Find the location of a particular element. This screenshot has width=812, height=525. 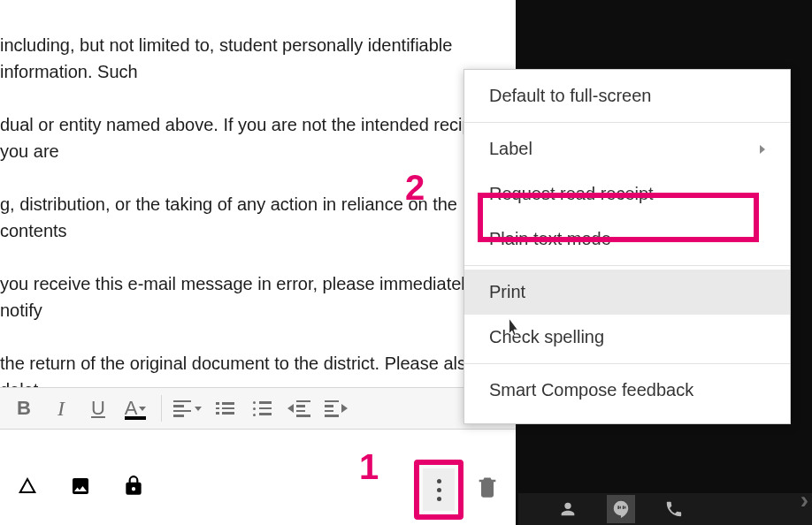

annotation-step-2: 2 is located at coordinates (415, 187).